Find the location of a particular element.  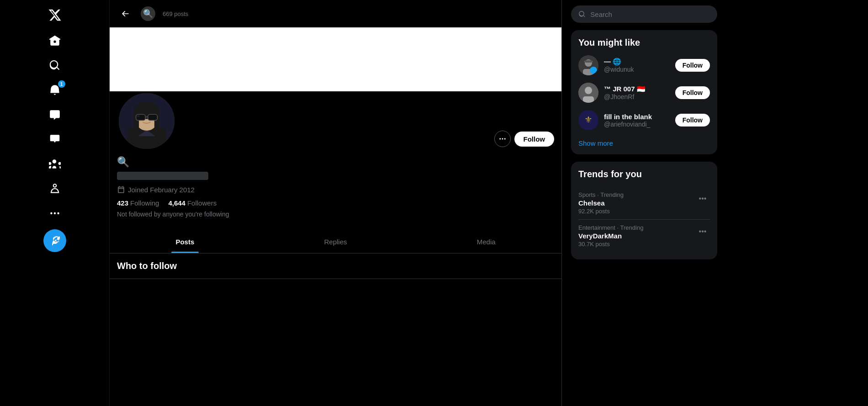

profile-name-placeholder is located at coordinates (163, 176).